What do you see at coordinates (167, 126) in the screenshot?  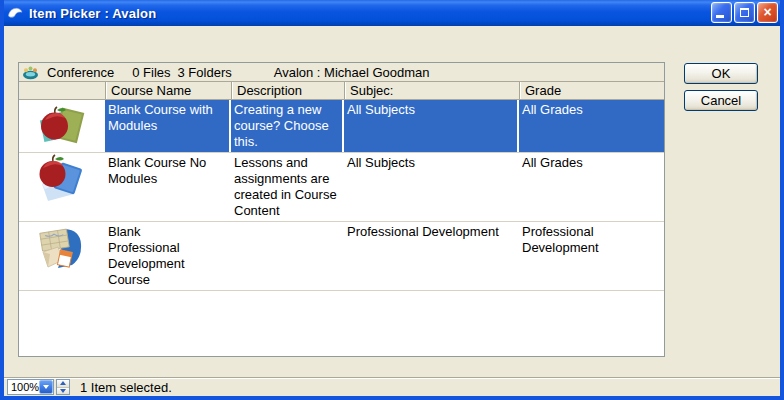 I see `cell-course-name: Blank Course with Modules` at bounding box center [167, 126].